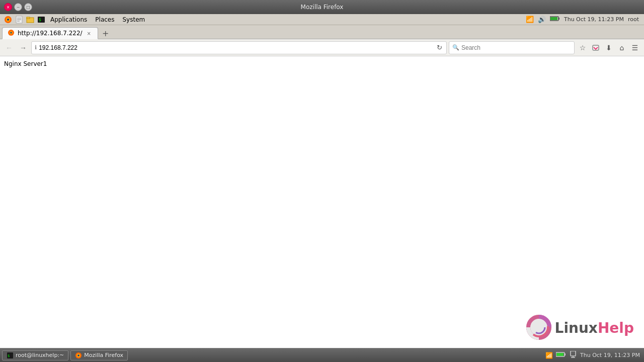  What do you see at coordinates (622, 48) in the screenshot?
I see `home-button: ⌂` at bounding box center [622, 48].